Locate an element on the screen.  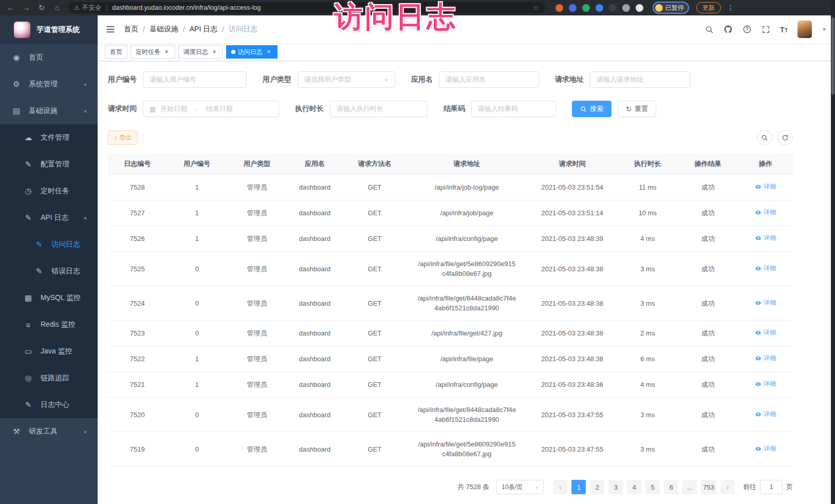
page-button: 753 is located at coordinates (709, 487).